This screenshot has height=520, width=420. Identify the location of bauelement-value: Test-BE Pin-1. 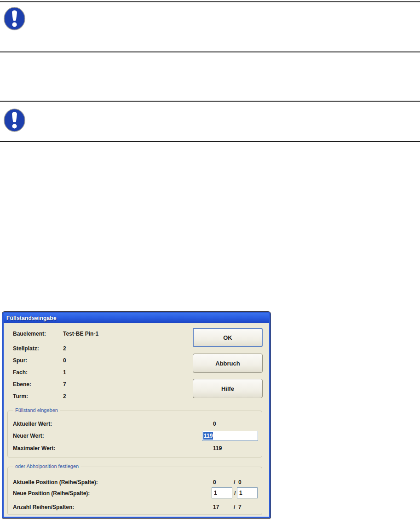
(81, 334).